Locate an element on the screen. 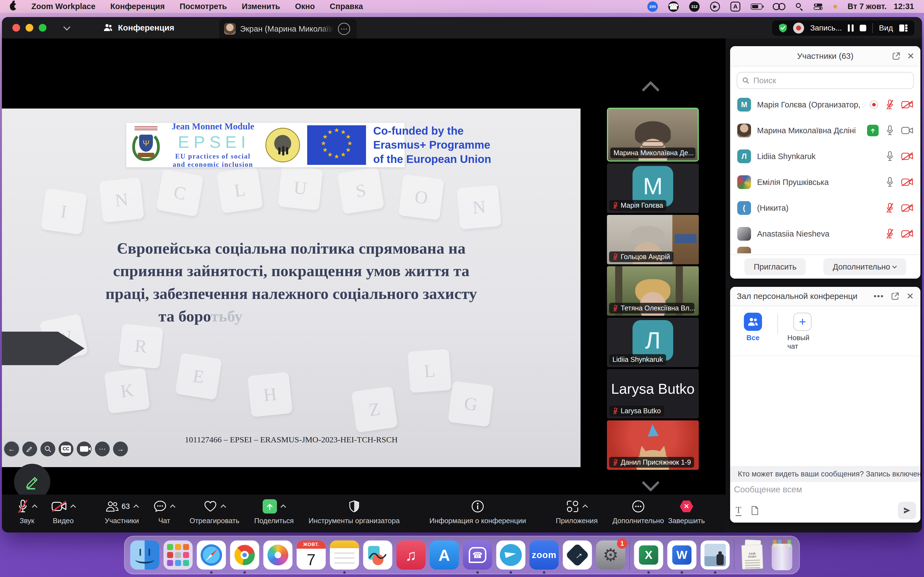 This screenshot has height=577, width=924. dock-finder-icon is located at coordinates (145, 555).